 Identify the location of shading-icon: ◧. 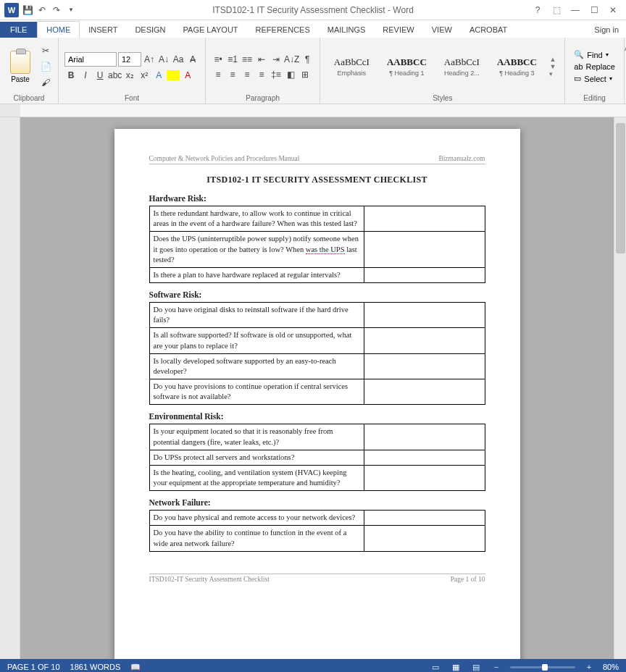
(291, 75).